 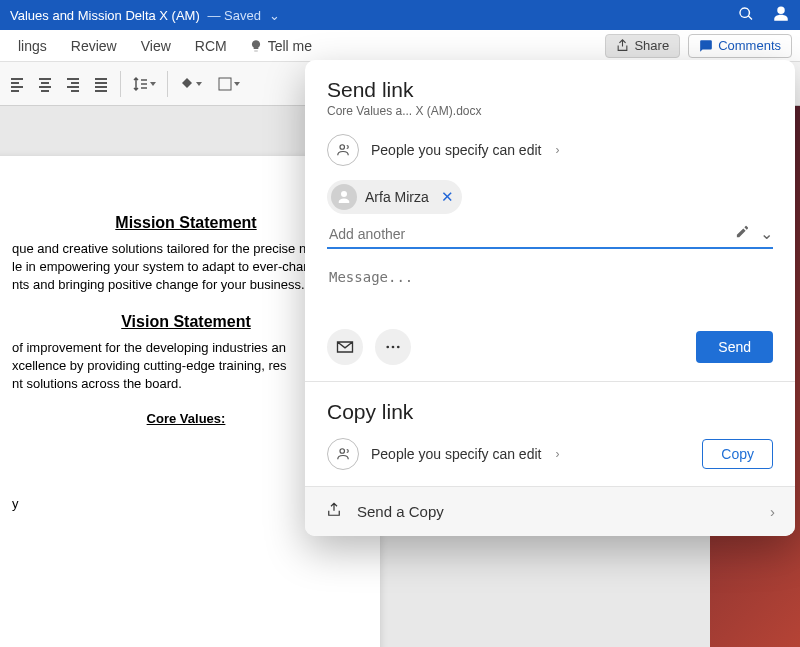 I want to click on people-icon, so click(x=781, y=16).